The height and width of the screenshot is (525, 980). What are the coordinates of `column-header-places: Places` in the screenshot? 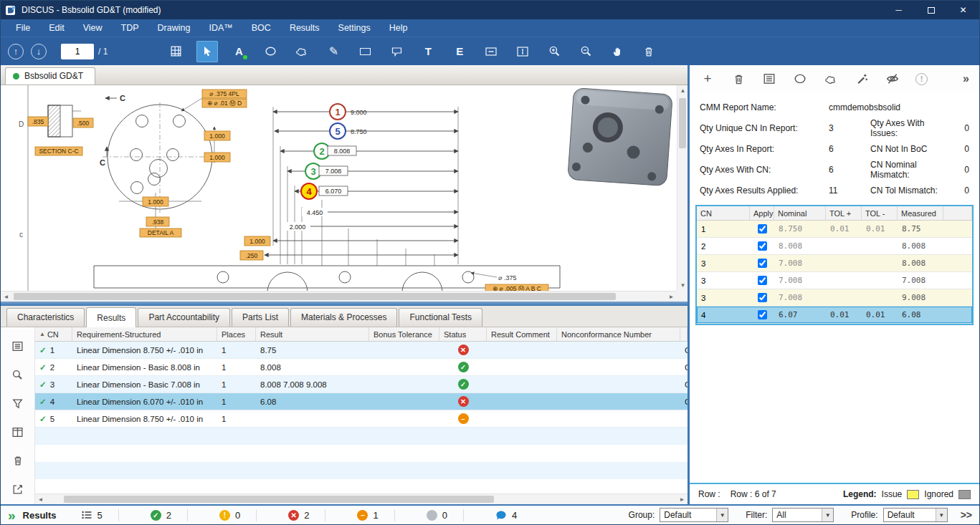 It's located at (237, 334).